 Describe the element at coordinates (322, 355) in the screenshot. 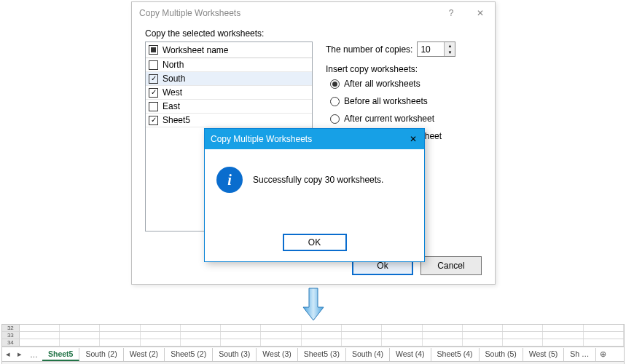

I see `sheet-tab: Sheet5 (3)` at that location.